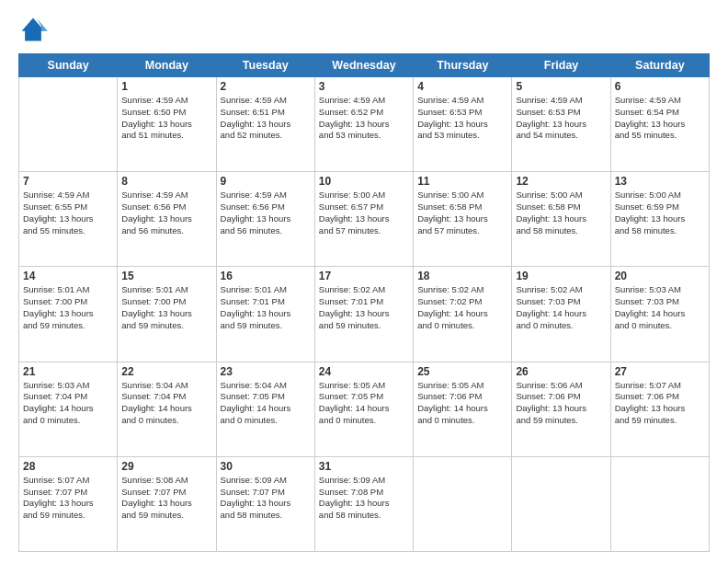  What do you see at coordinates (561, 66) in the screenshot?
I see `col-header-friday: Friday` at bounding box center [561, 66].